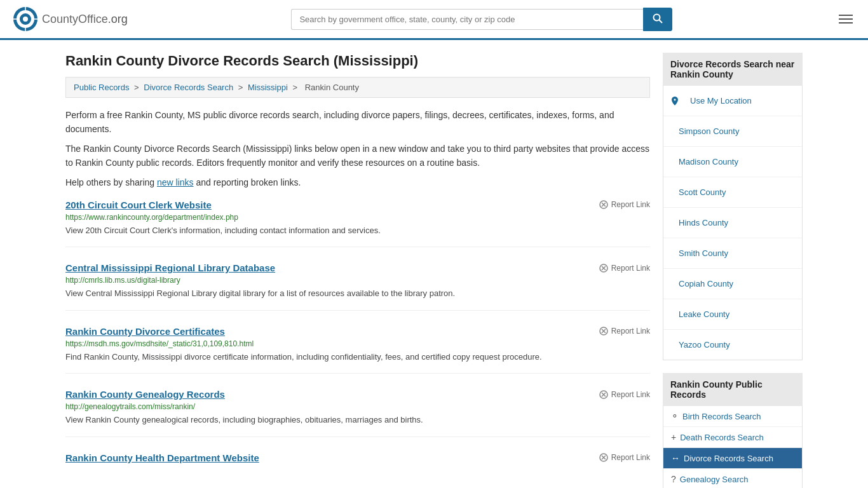 This screenshot has height=488, width=868. I want to click on question-icon: ?, so click(674, 479).